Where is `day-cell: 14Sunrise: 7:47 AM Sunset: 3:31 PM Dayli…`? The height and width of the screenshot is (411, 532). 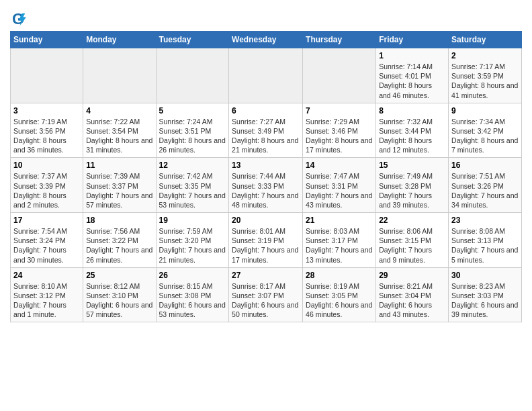
day-cell: 14Sunrise: 7:47 AM Sunset: 3:31 PM Dayli… is located at coordinates (340, 185).